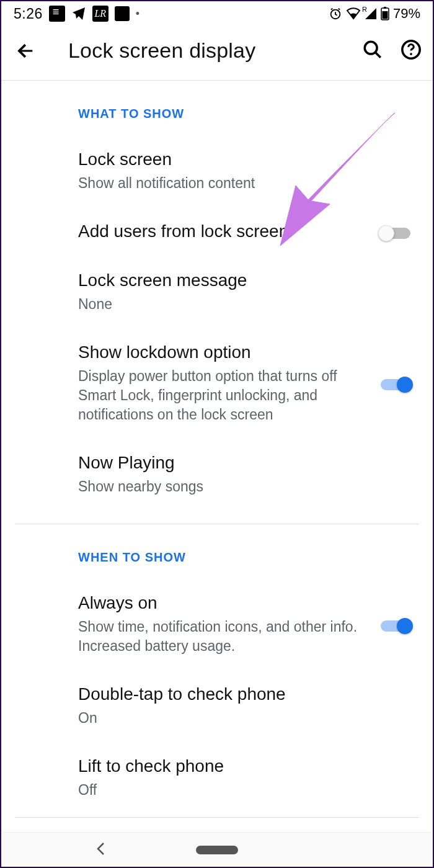 The image size is (434, 868). I want to click on section-heading: What to show, so click(249, 114).